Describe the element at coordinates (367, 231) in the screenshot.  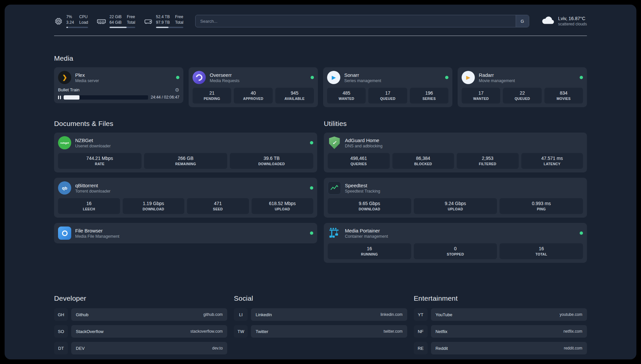
I see `service-name: Media Portainer` at that location.